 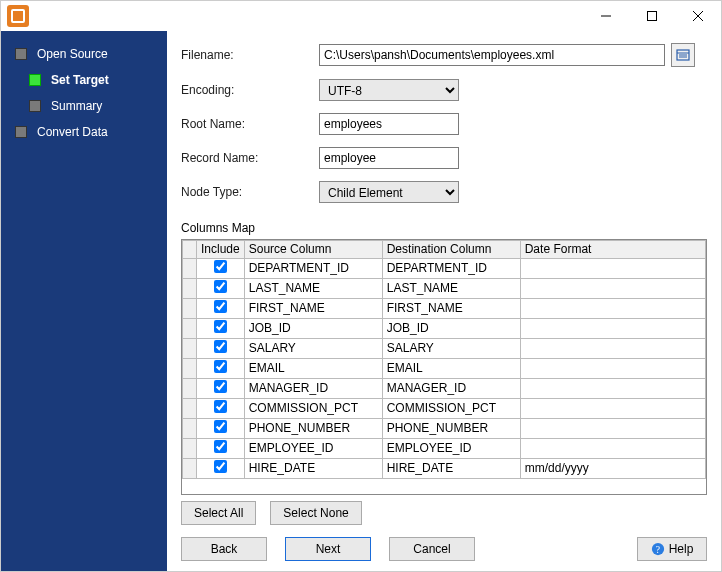 What do you see at coordinates (224, 549) in the screenshot?
I see `back-button: Back` at bounding box center [224, 549].